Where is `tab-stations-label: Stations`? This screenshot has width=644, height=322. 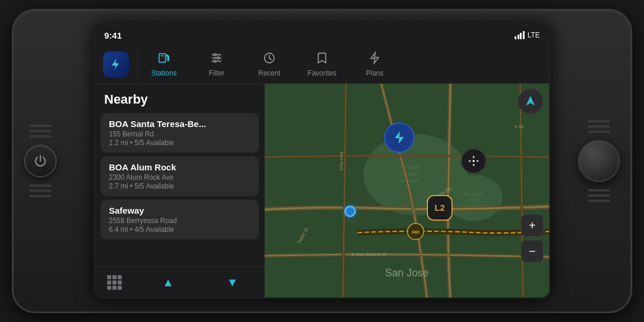
tab-stations-label: Stations is located at coordinates (164, 73).